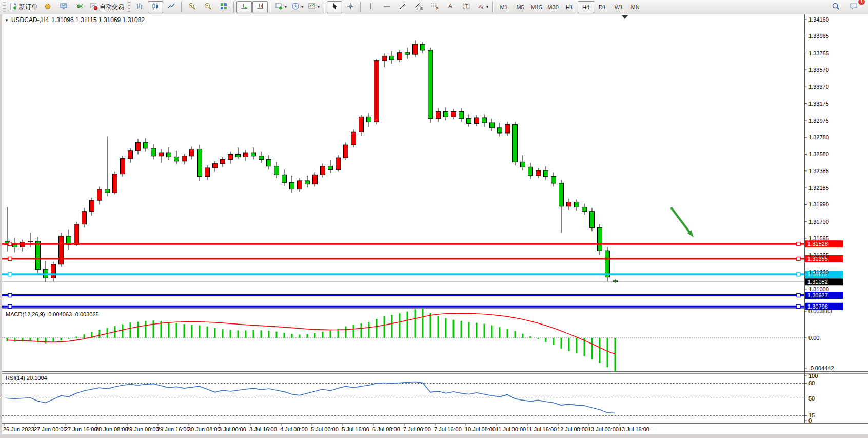  What do you see at coordinates (107, 7) in the screenshot?
I see `auto-trading-button: 自动交易` at bounding box center [107, 7].